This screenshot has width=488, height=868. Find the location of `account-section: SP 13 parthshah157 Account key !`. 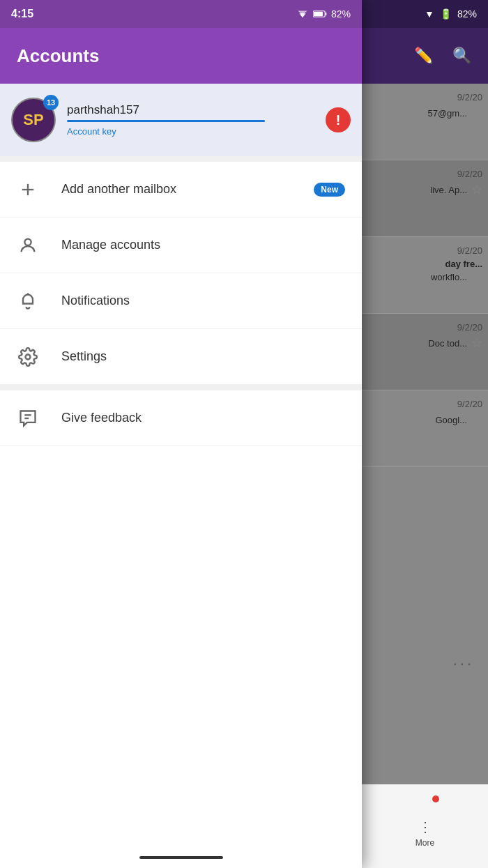

account-section: SP 13 parthshah157 Account key ! is located at coordinates (181, 120).